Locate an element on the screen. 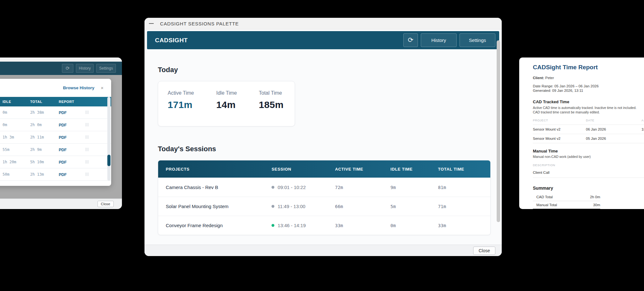  sessions-table-header: PROJECTS SESSION ACTIVE TIME IDLE TIME T… is located at coordinates (324, 169).